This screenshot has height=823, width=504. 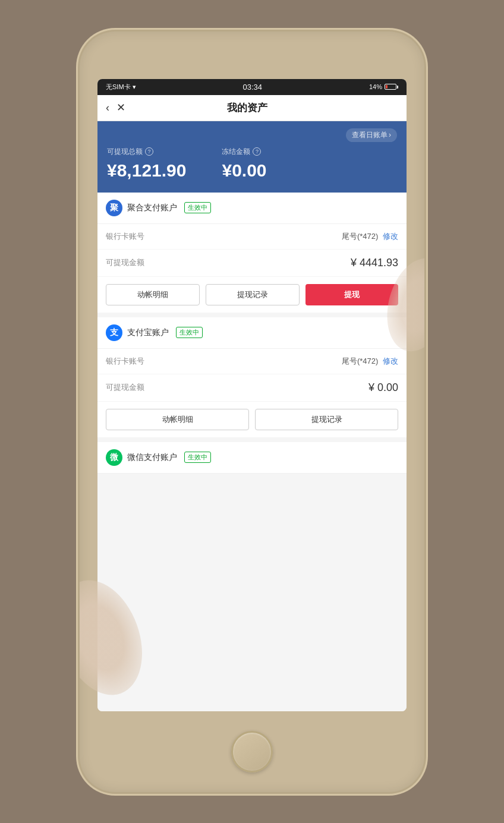 What do you see at coordinates (152, 208) in the screenshot?
I see `juhe-account-name: 聚合支付账户` at bounding box center [152, 208].